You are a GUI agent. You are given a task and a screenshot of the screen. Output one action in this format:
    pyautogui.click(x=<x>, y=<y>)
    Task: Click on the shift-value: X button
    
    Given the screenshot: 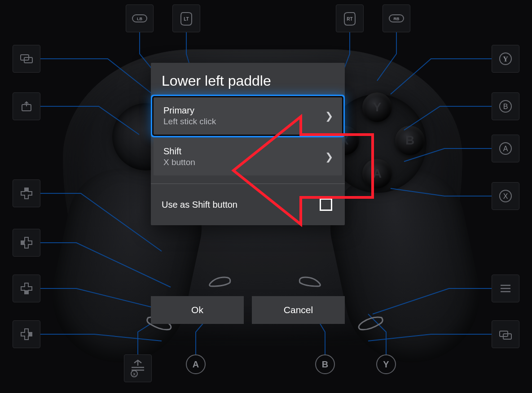 What is the action you would take?
    pyautogui.click(x=248, y=162)
    